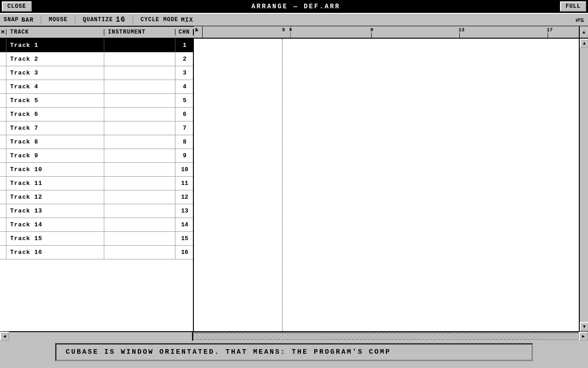 This screenshot has height=368, width=588. I want to click on ruler-scroll-up: ▲, so click(583, 32).